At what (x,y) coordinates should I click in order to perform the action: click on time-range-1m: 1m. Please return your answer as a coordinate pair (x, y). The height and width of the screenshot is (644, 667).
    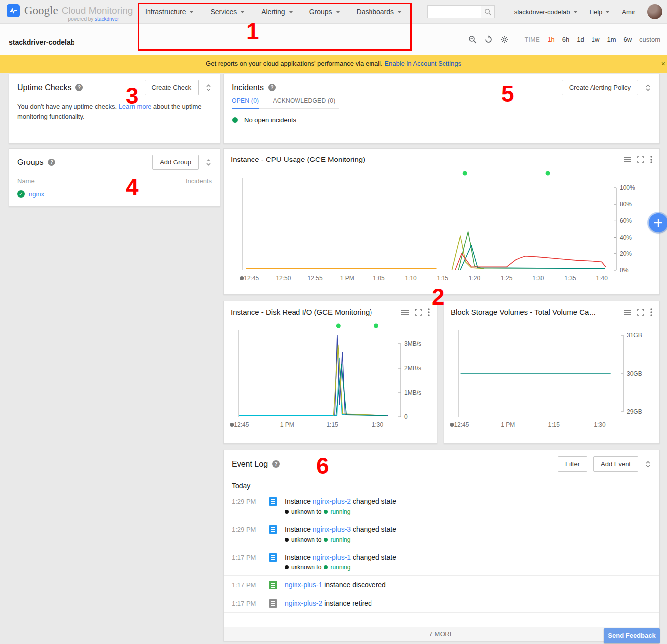
    Looking at the image, I should click on (611, 40).